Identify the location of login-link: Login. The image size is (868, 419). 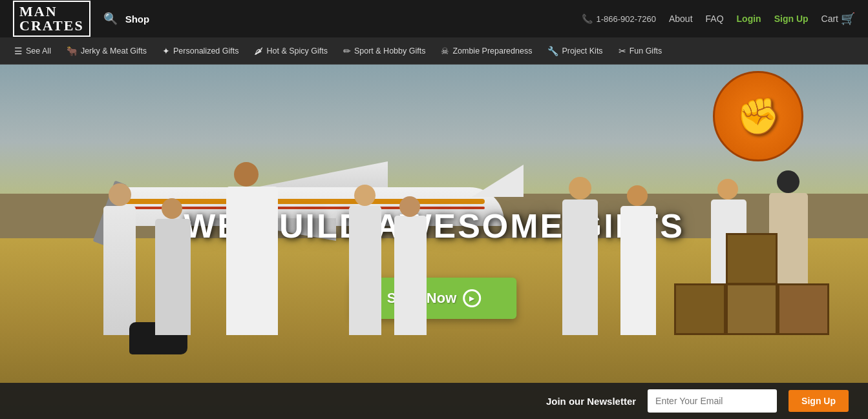
(749, 19).